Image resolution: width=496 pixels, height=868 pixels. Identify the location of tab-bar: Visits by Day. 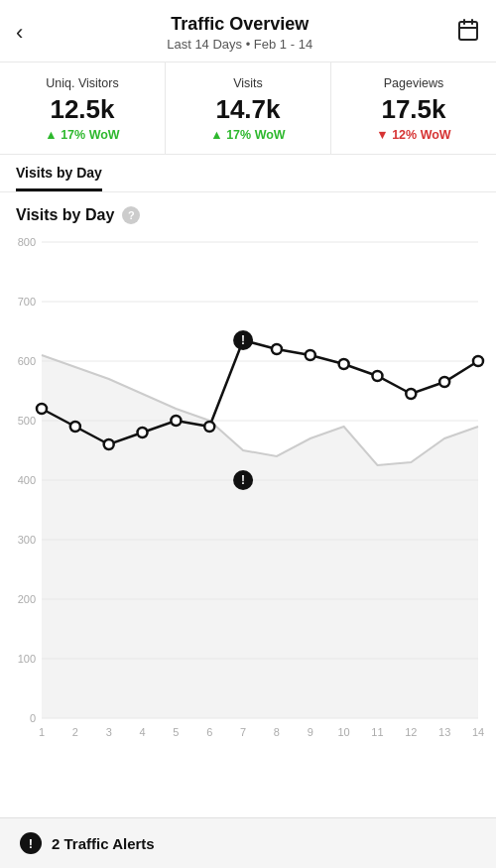
(248, 174).